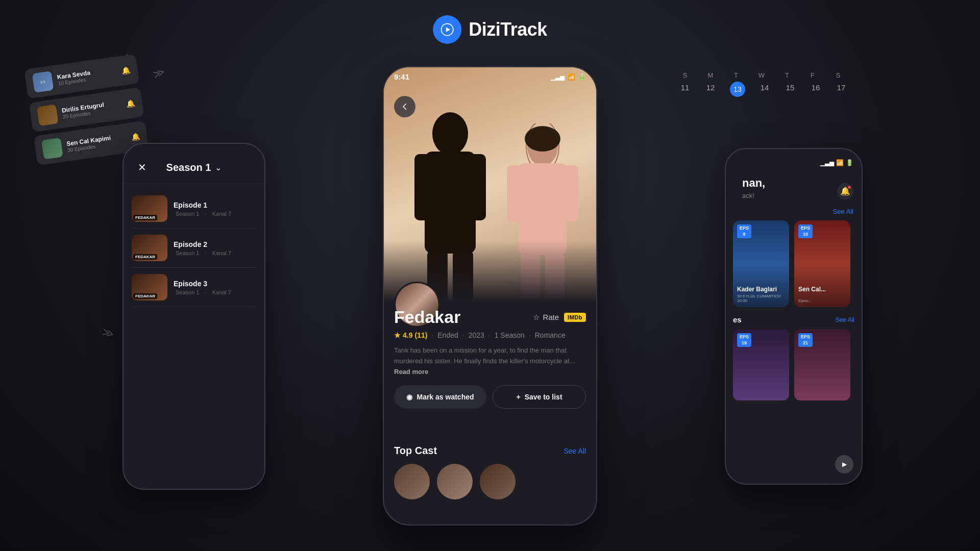 This screenshot has height=551, width=980. What do you see at coordinates (150, 248) in the screenshot?
I see `episode-thumb-2: FEDAKAR` at bounding box center [150, 248].